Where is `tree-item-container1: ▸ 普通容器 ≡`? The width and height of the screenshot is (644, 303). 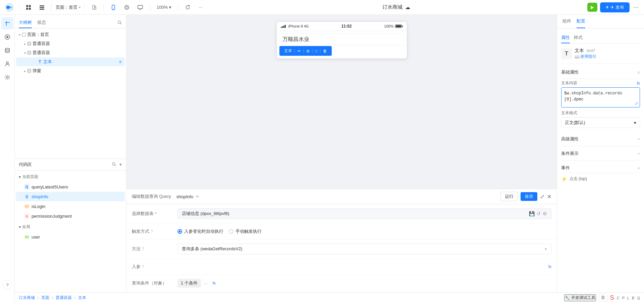
tree-item-container1: ▸ 普通容器 ≡ is located at coordinates (70, 44).